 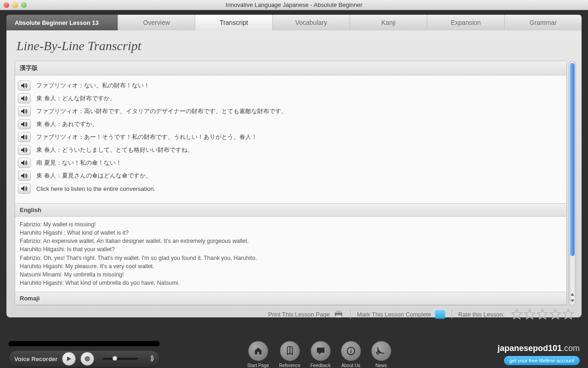 What do you see at coordinates (351, 354) in the screenshot?
I see `nav-about-us: About Us` at bounding box center [351, 354].